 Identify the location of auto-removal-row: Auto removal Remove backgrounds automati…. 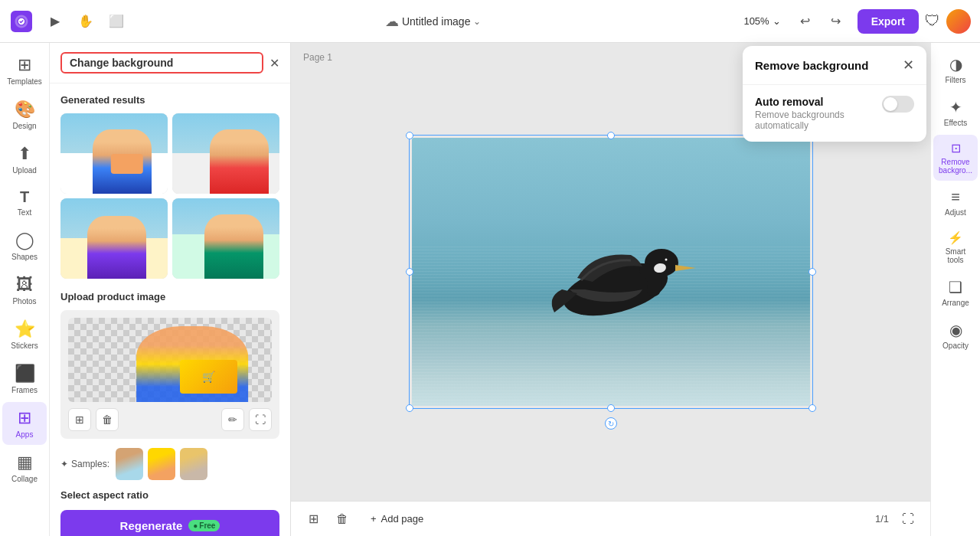
(835, 113).